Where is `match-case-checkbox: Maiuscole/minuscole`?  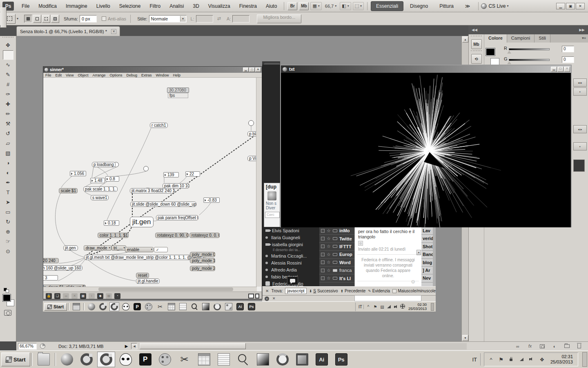 match-case-checkbox: Maiuscole/minuscole is located at coordinates (414, 291).